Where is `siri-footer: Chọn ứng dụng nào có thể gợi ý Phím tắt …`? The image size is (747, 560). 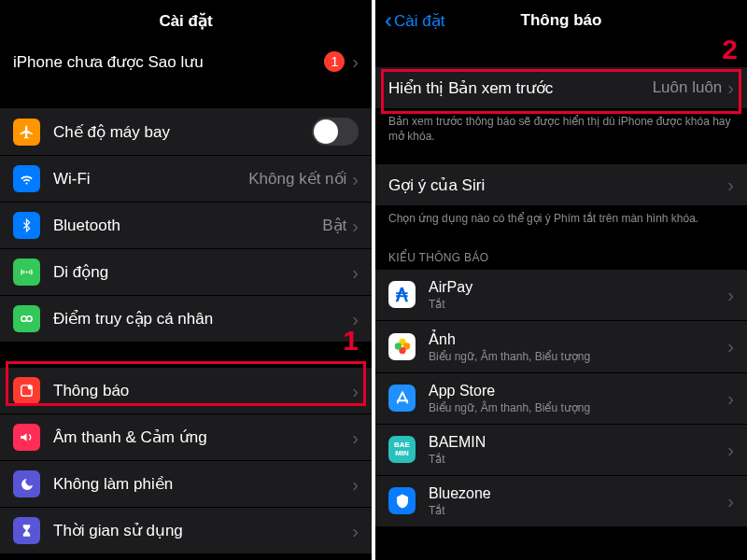 siri-footer: Chọn ứng dụng nào có thể gợi ý Phím tắt … is located at coordinates (561, 221).